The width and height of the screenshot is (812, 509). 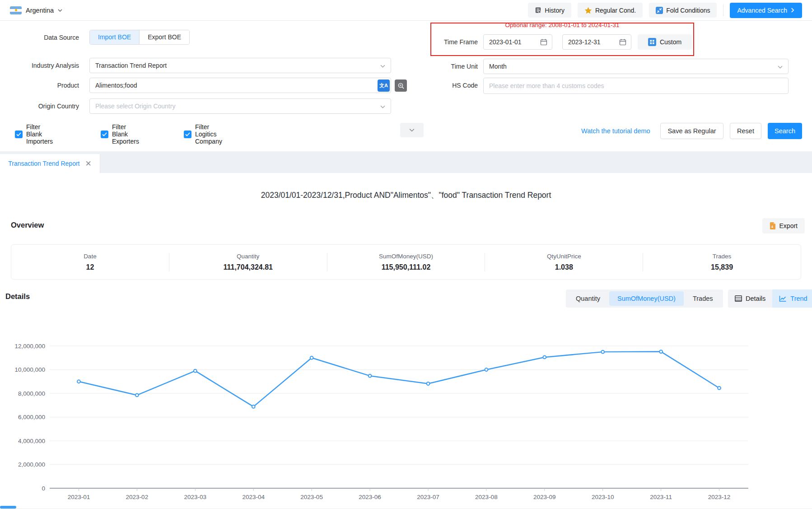 I want to click on line-chart-icon, so click(x=783, y=299).